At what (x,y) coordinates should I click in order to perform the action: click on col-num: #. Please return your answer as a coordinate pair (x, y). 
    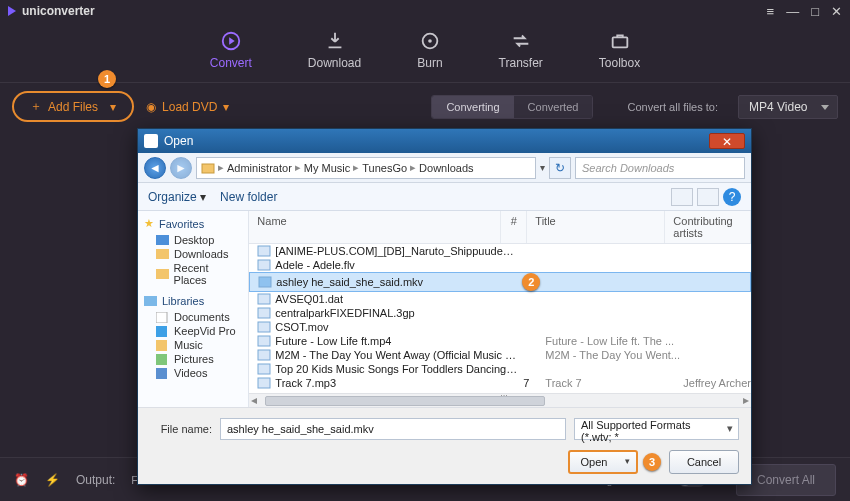
    Looking at the image, I should click on (514, 227).